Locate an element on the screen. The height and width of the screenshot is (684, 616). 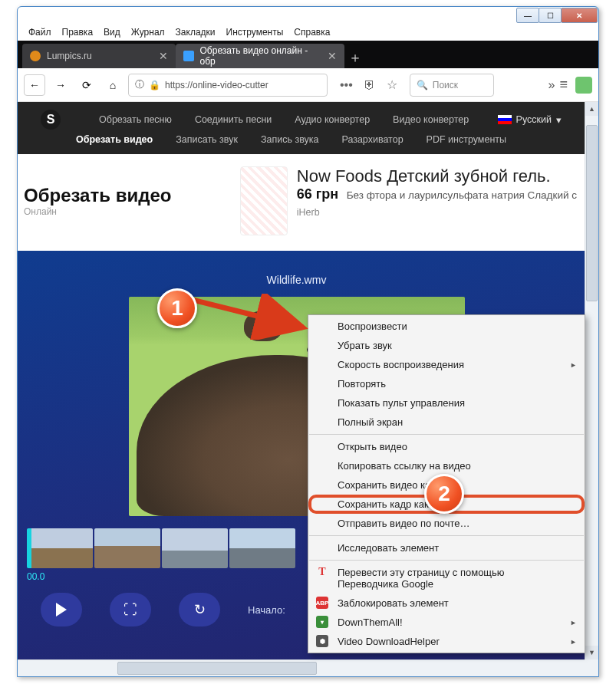
shield-icon: ⛨ is located at coordinates (370, 85).